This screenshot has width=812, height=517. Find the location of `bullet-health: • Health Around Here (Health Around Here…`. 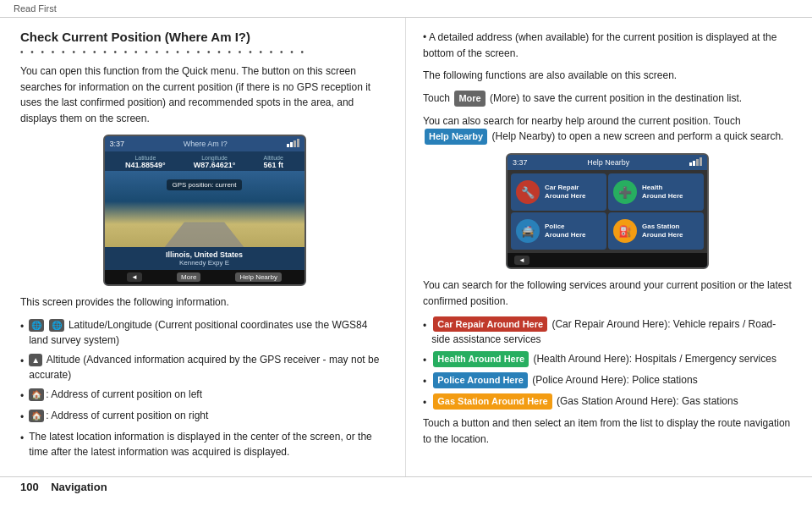

bullet-health: • Health Around Here (Health Around Here… is located at coordinates (607, 360).